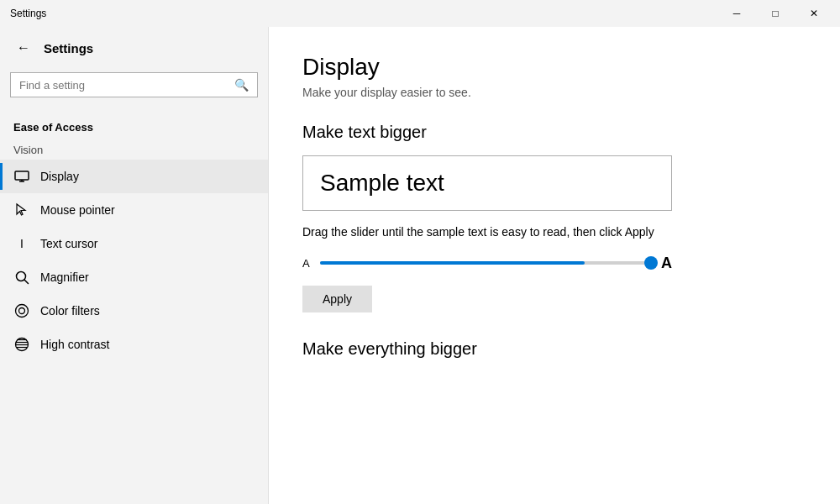 The height and width of the screenshot is (504, 840). I want to click on sidebar-item-display-label: Display, so click(60, 176).